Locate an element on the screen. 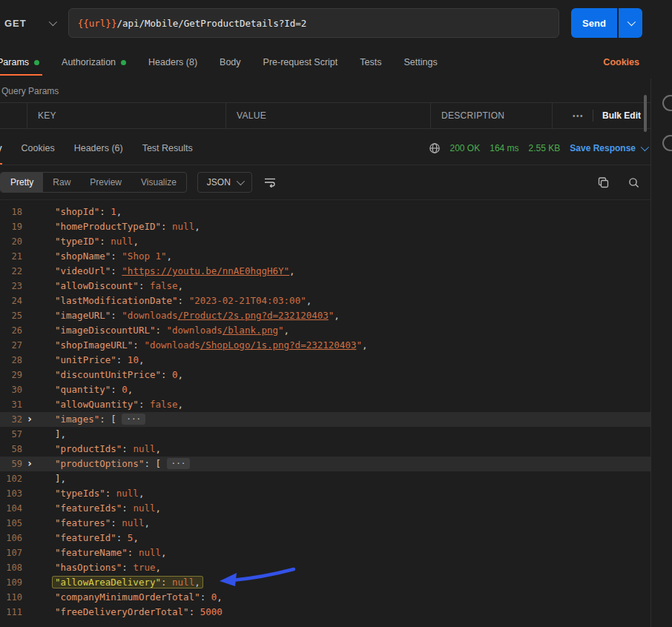  tab-settings: Settings is located at coordinates (420, 62).